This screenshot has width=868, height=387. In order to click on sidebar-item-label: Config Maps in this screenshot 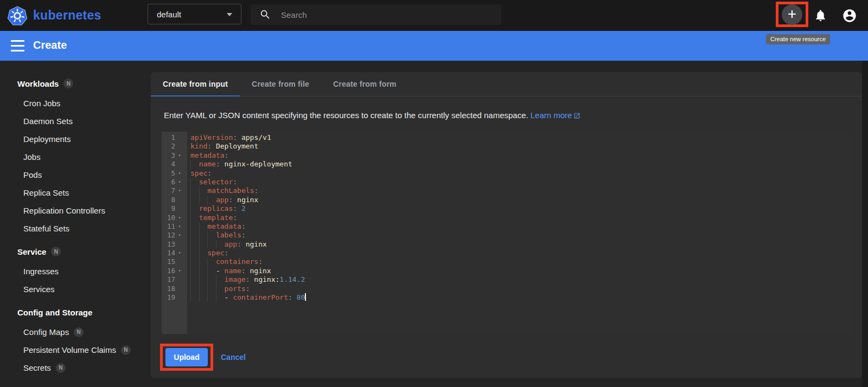, I will do `click(46, 332)`.